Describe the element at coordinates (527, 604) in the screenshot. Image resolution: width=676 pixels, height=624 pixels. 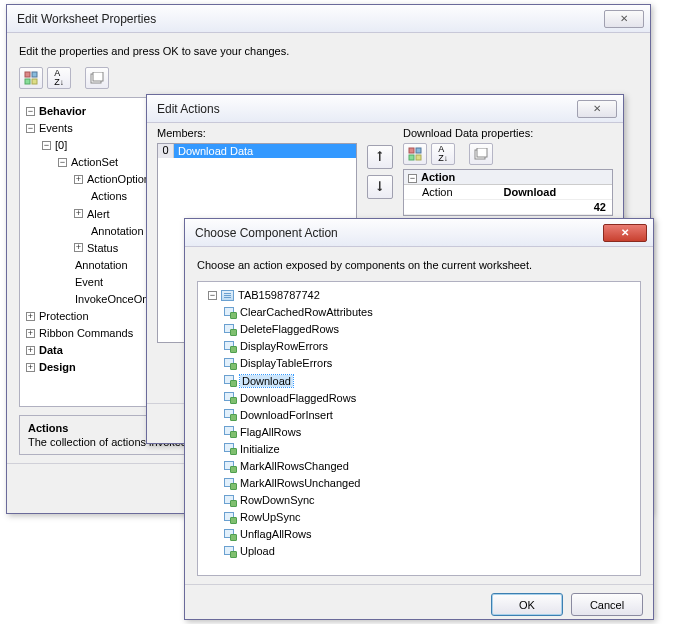
I see `ok-button: OK` at that location.